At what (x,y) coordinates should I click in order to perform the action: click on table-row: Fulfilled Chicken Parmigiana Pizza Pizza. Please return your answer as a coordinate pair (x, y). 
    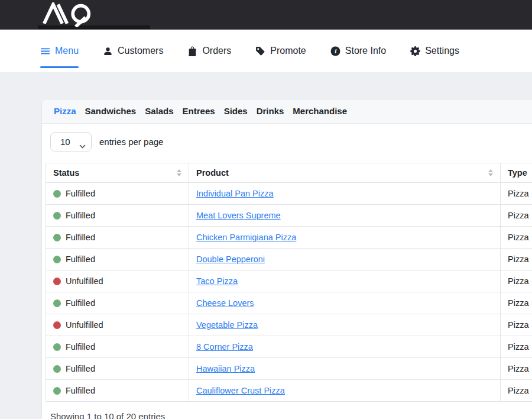
    Looking at the image, I should click on (289, 238).